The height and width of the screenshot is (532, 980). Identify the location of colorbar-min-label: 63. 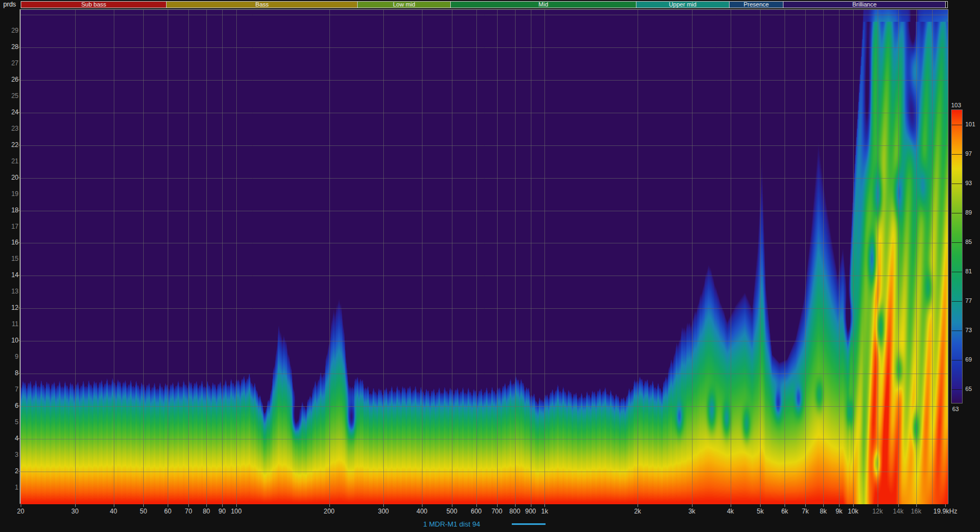
(955, 409).